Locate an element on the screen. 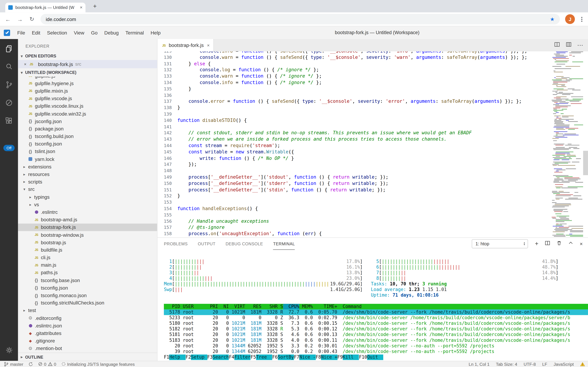  extensions-icon is located at coordinates (9, 121).